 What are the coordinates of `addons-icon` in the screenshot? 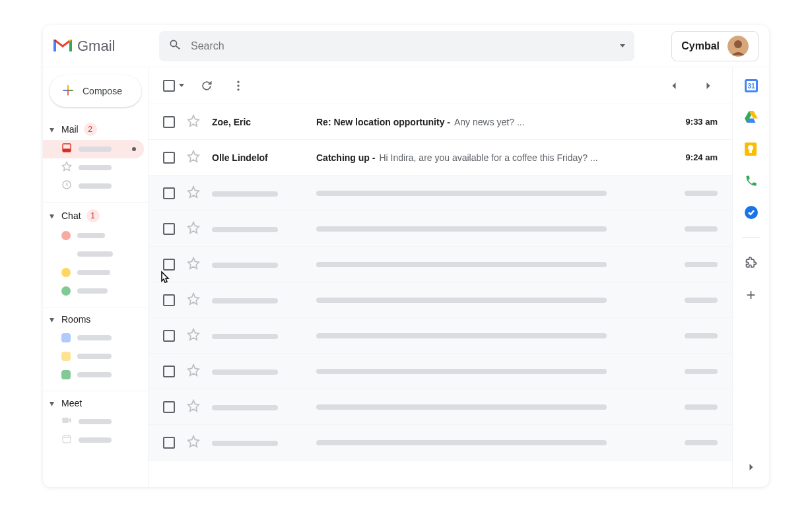 It's located at (751, 263).